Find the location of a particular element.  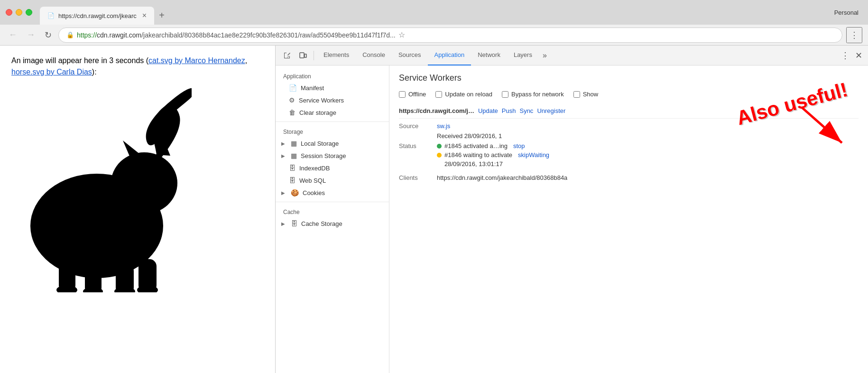

sidebar-item-cookies: ▶ 🍪 Cookies is located at coordinates (332, 193).